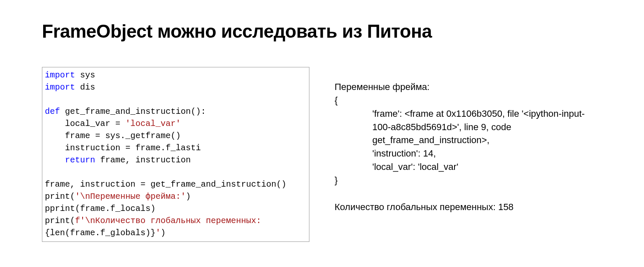  I want to click on code-text: frame, instruction, so click(143, 160).